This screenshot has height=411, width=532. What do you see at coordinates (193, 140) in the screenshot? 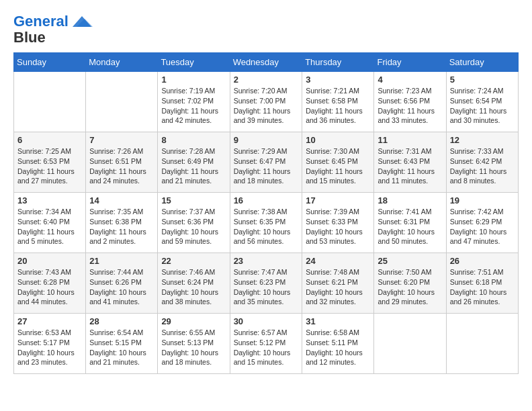
I see `day-number: 8` at bounding box center [193, 140].